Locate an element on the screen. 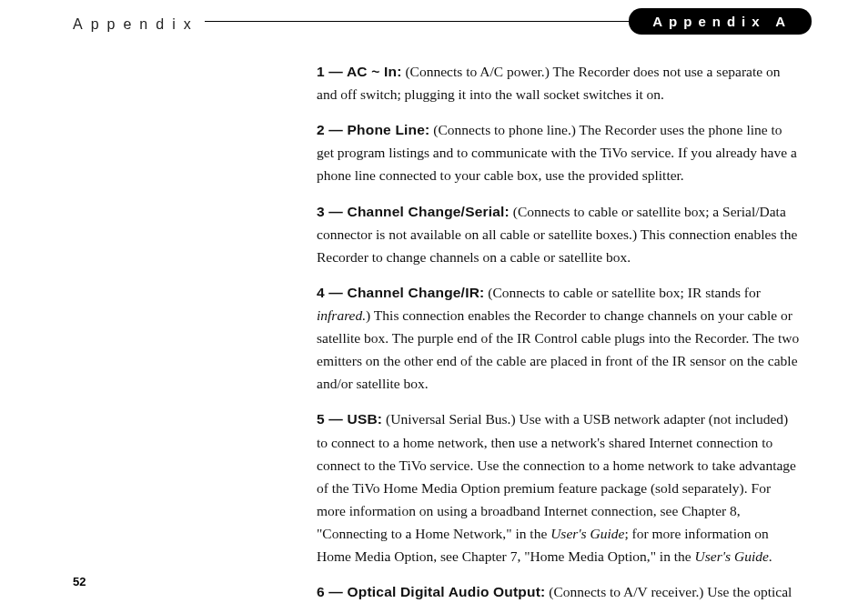 The image size is (868, 603). item-5-italic-2: User's Guide is located at coordinates (732, 557).